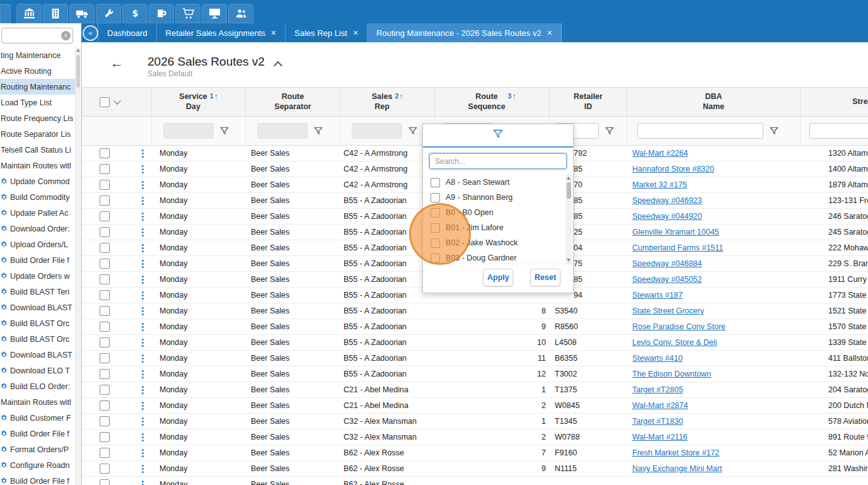 The width and height of the screenshot is (868, 485). Describe the element at coordinates (40, 119) in the screenshot. I see `sidebar-item-route-frequency-lis: Route Frequency Lis` at that location.